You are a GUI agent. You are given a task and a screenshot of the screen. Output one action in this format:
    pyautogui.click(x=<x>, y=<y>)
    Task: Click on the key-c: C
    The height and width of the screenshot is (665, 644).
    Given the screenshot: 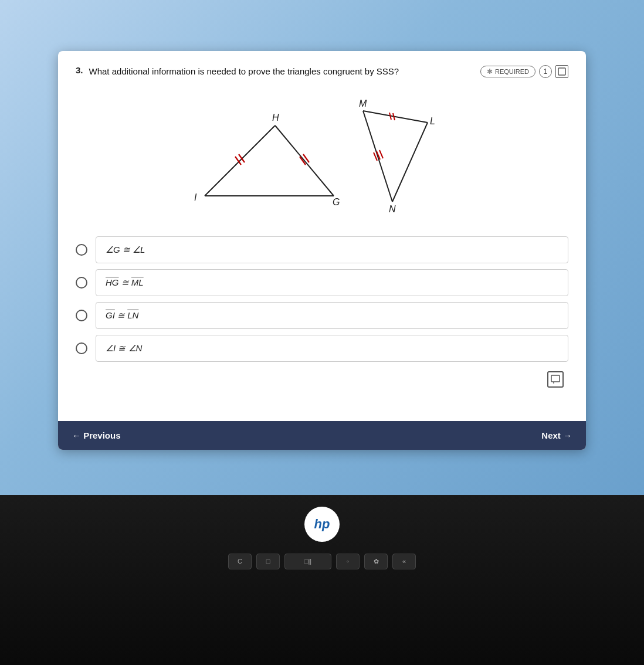 What is the action you would take?
    pyautogui.click(x=240, y=562)
    